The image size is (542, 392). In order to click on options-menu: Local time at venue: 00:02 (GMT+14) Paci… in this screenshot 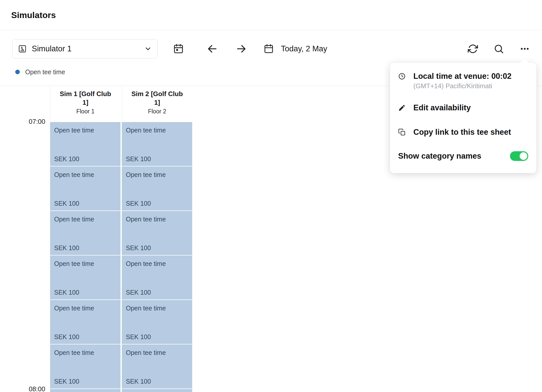, I will do `click(463, 118)`.